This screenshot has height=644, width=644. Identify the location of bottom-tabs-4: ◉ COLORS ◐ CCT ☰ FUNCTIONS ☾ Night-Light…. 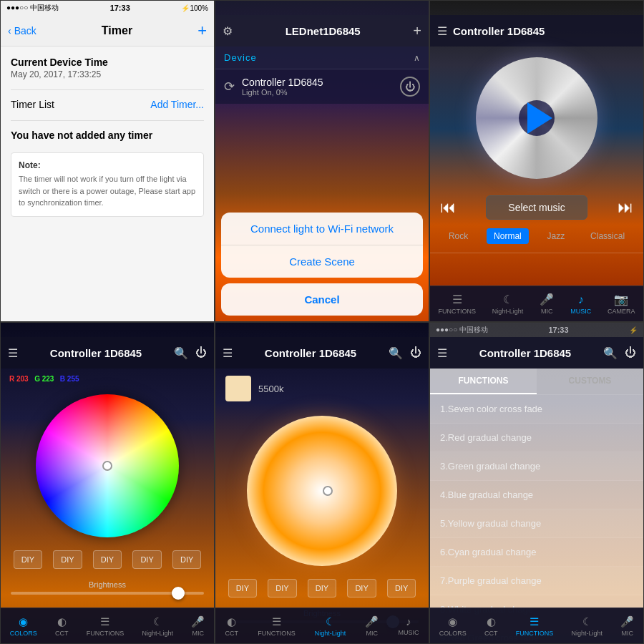
(107, 625).